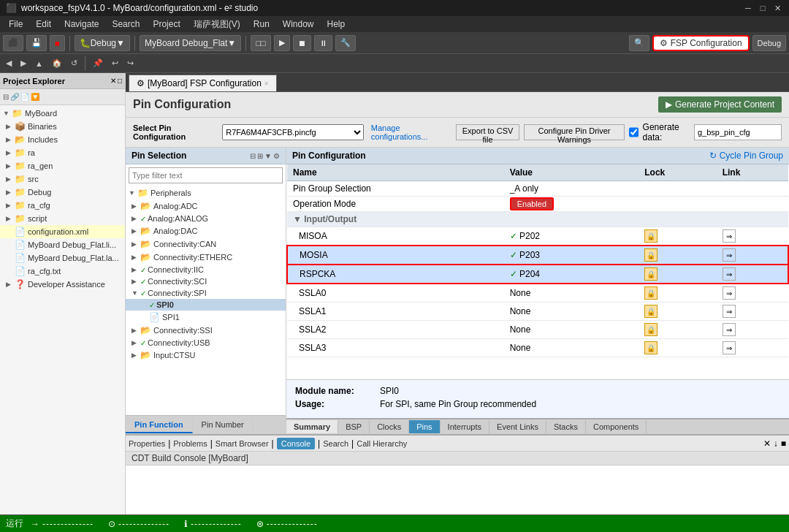  Describe the element at coordinates (488, 132) in the screenshot. I see `export-csv-button: Export to CSV file` at that location.